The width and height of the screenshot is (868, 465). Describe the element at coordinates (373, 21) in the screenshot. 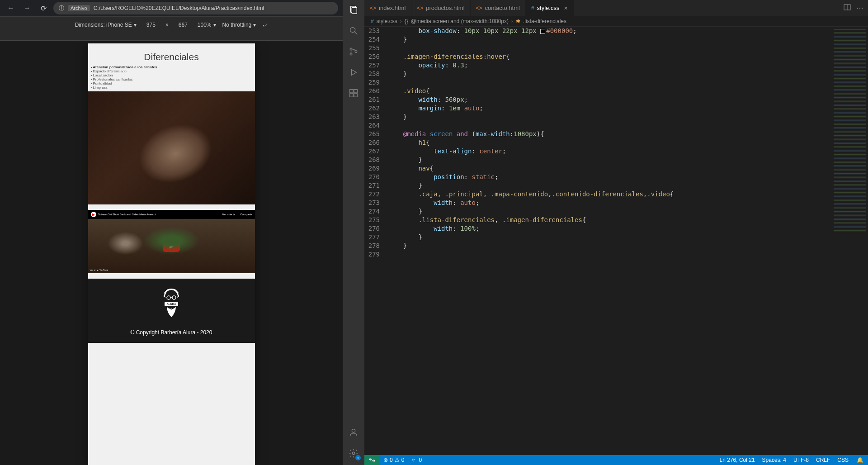

I see `file-icon: #` at that location.